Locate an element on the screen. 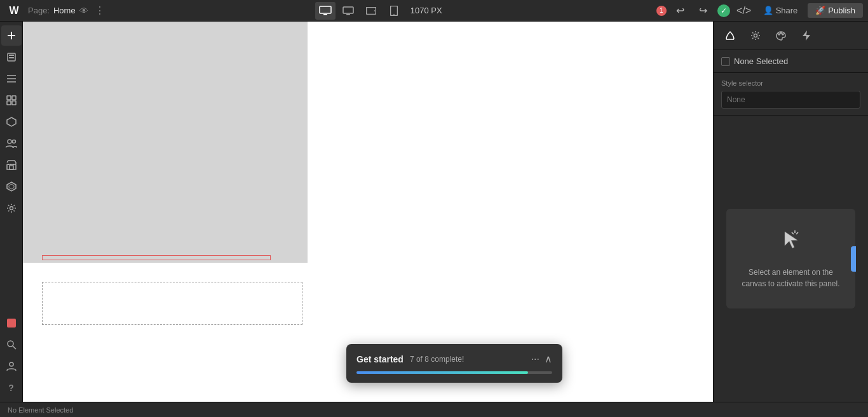 This screenshot has height=417, width=868. bottom-bar: No Element Selected is located at coordinates (434, 409).